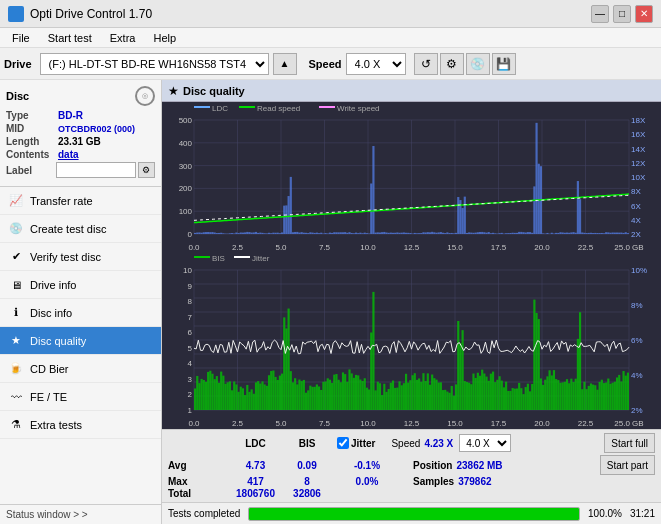 This screenshot has height=524, width=661. What do you see at coordinates (414, 514) in the screenshot?
I see `bottom-progress-bar` at bounding box center [414, 514].